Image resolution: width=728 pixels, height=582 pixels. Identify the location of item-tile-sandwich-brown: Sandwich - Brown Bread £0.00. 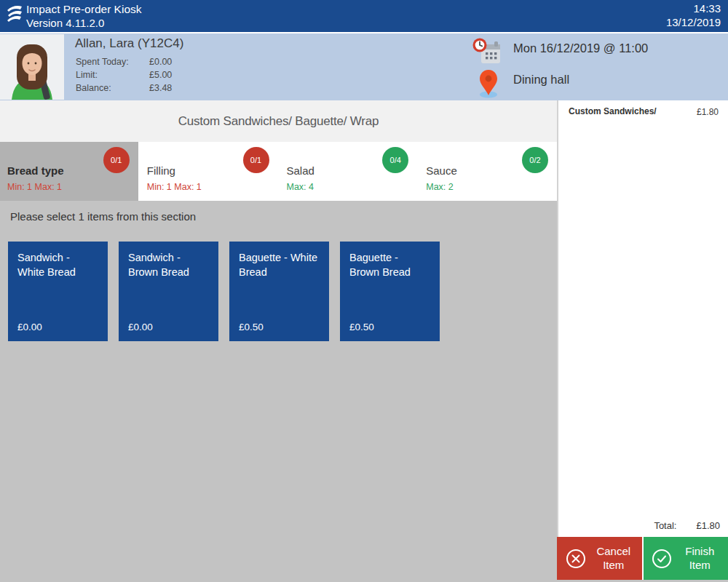
(169, 291).